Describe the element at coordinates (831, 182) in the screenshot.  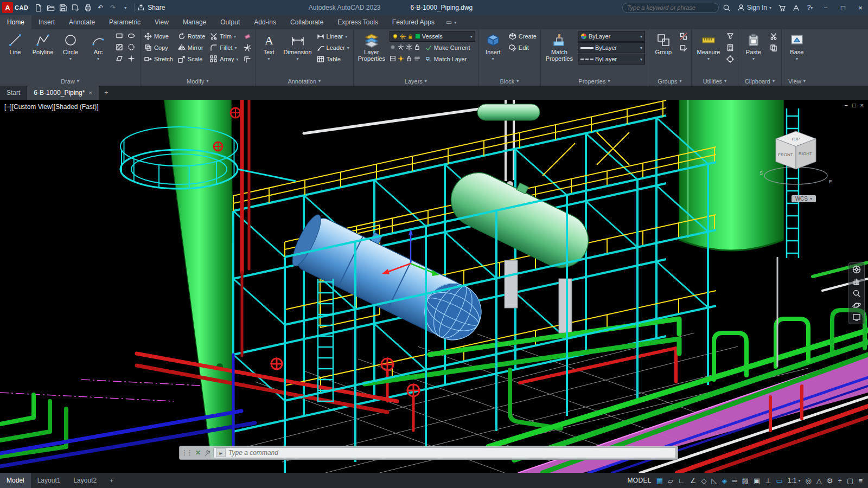
I see `viewcube-east-label: E` at that location.